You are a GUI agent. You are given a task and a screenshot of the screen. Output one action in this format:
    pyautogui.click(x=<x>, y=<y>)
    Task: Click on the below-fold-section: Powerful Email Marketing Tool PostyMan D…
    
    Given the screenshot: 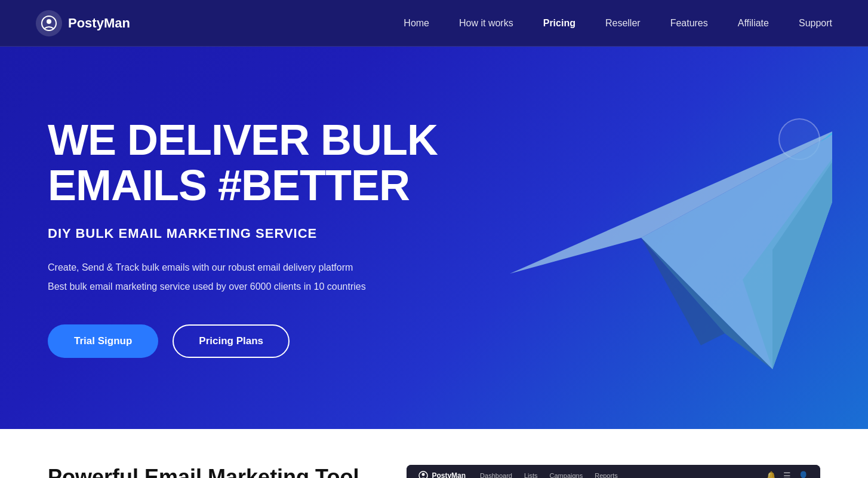 What is the action you would take?
    pyautogui.click(x=434, y=454)
    